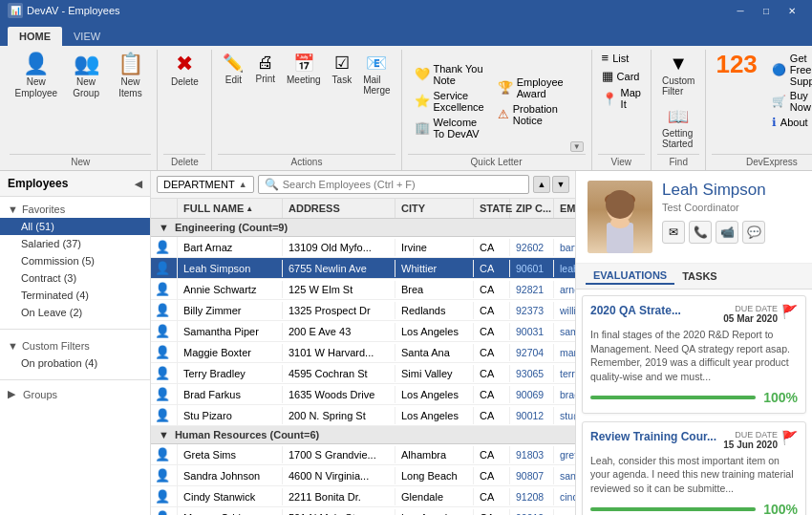  Describe the element at coordinates (342, 69) in the screenshot. I see `task-button: ☑ Task` at that location.